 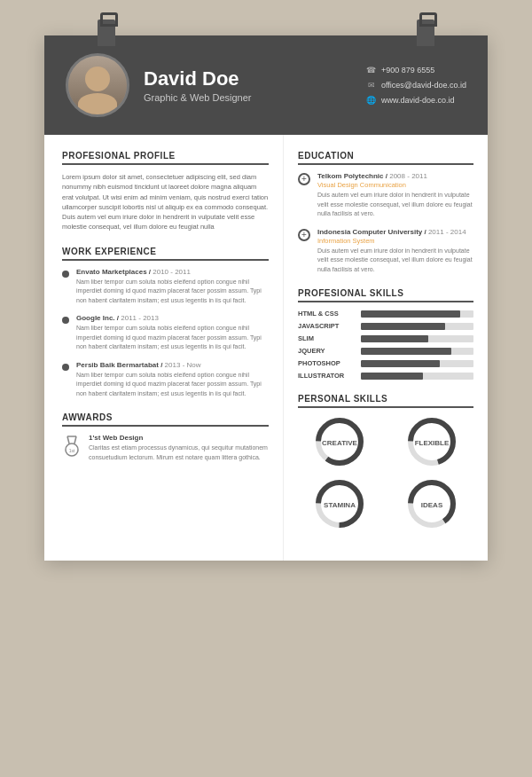 What do you see at coordinates (165, 254) in the screenshot?
I see `work-section-title: WORK EXPERIENCE` at bounding box center [165, 254].